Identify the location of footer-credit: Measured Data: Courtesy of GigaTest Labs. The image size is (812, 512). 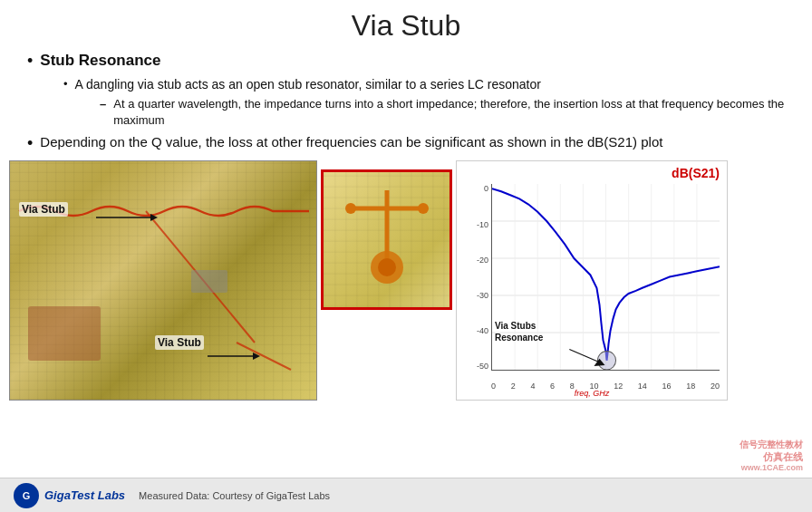
(234, 496).